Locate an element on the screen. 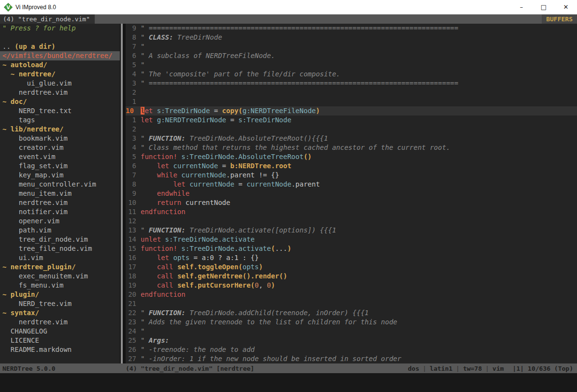  nerdtree-item: menu_controller.vim is located at coordinates (61, 185).